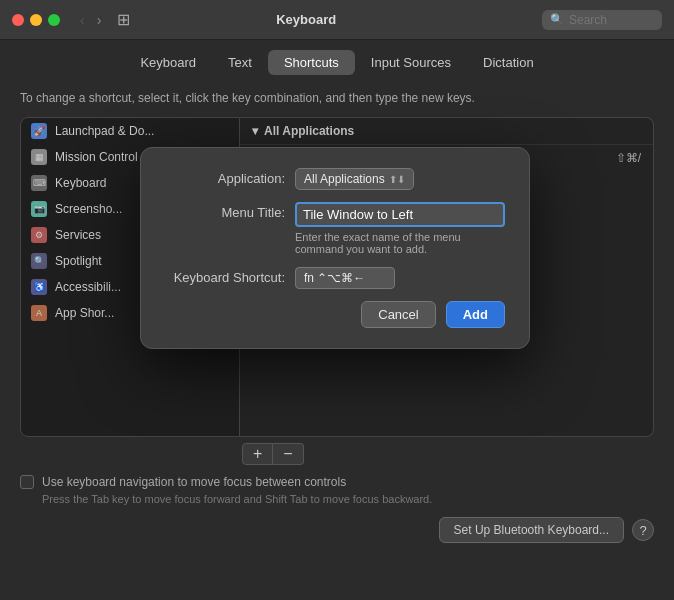 The width and height of the screenshot is (674, 600). What do you see at coordinates (335, 278) in the screenshot?
I see `keyboard-shortcut-row: Keyboard Shortcut: fn ⌃⌥⌘←` at bounding box center [335, 278].